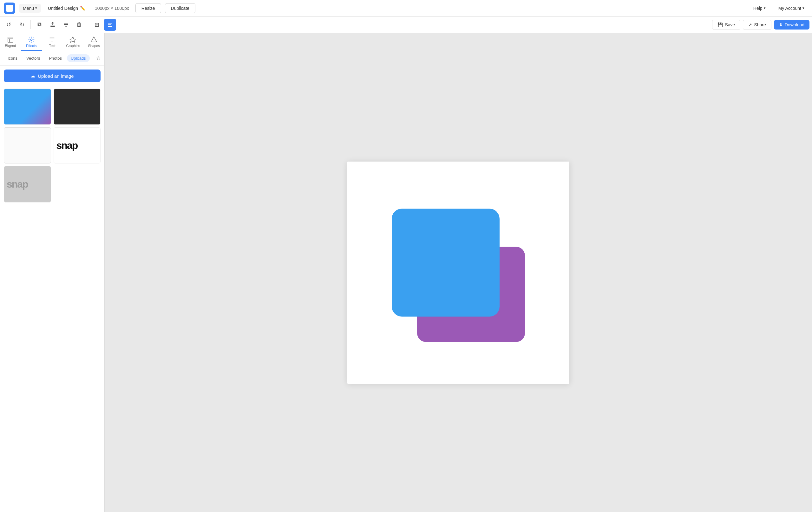 The width and height of the screenshot is (812, 512). Describe the element at coordinates (77, 145) in the screenshot. I see `thumbnail-4: snap` at that location.